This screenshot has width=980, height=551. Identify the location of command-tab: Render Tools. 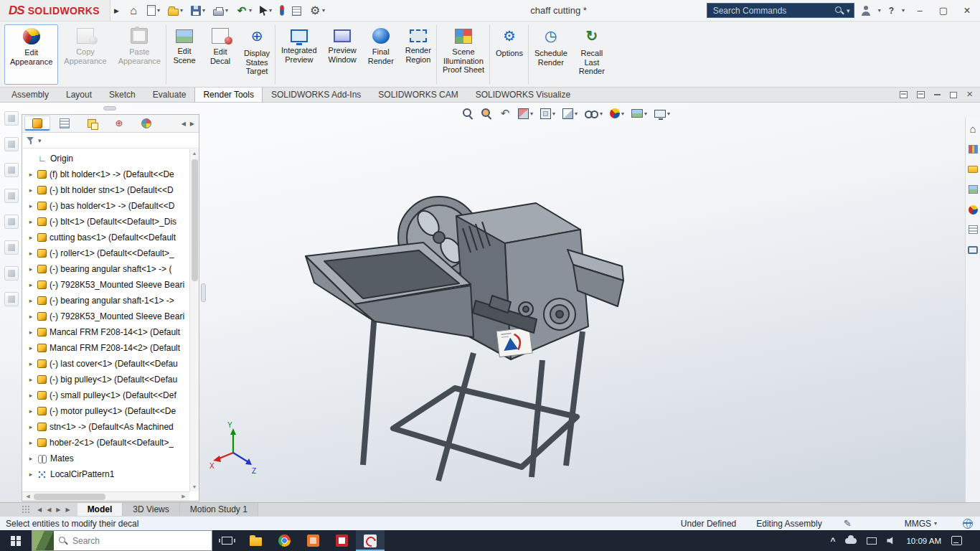
(228, 95).